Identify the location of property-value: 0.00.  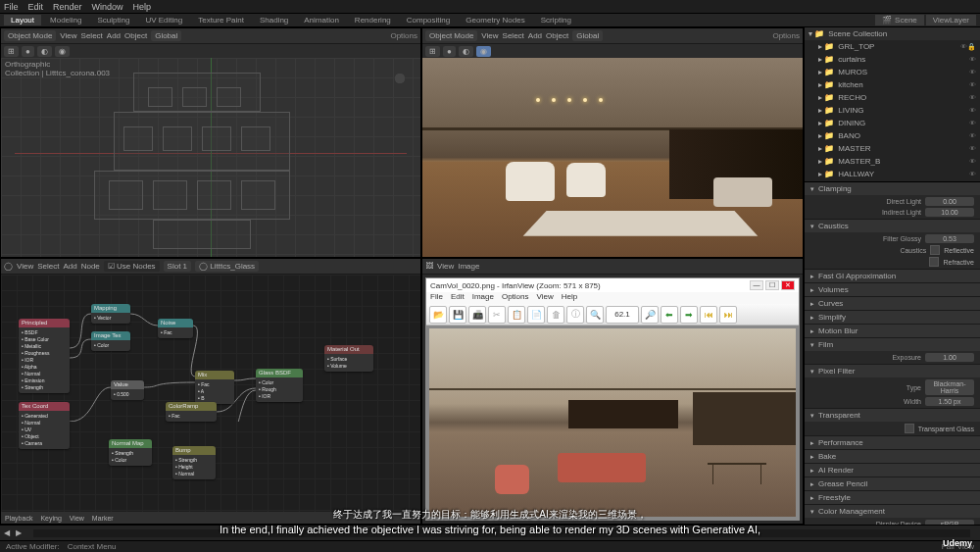
(950, 202).